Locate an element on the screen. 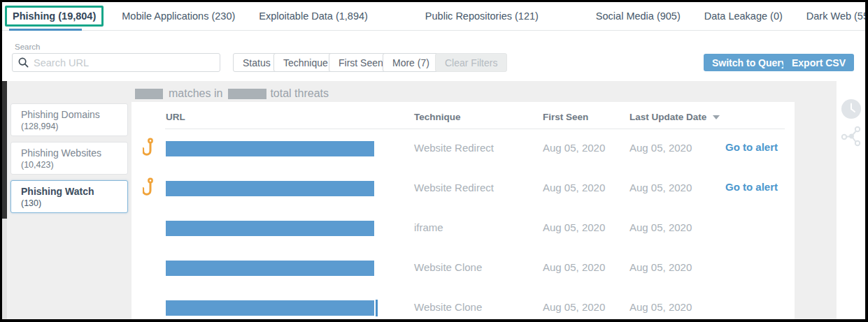  right-icon-rail is located at coordinates (851, 200).